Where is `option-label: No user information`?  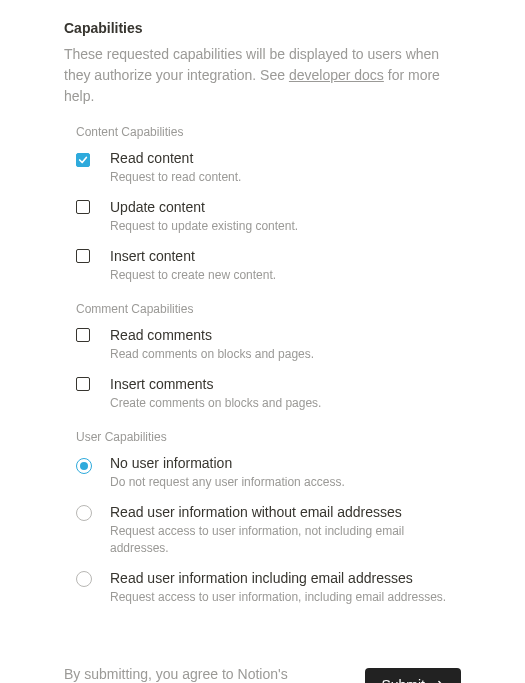 option-label: No user information is located at coordinates (286, 463).